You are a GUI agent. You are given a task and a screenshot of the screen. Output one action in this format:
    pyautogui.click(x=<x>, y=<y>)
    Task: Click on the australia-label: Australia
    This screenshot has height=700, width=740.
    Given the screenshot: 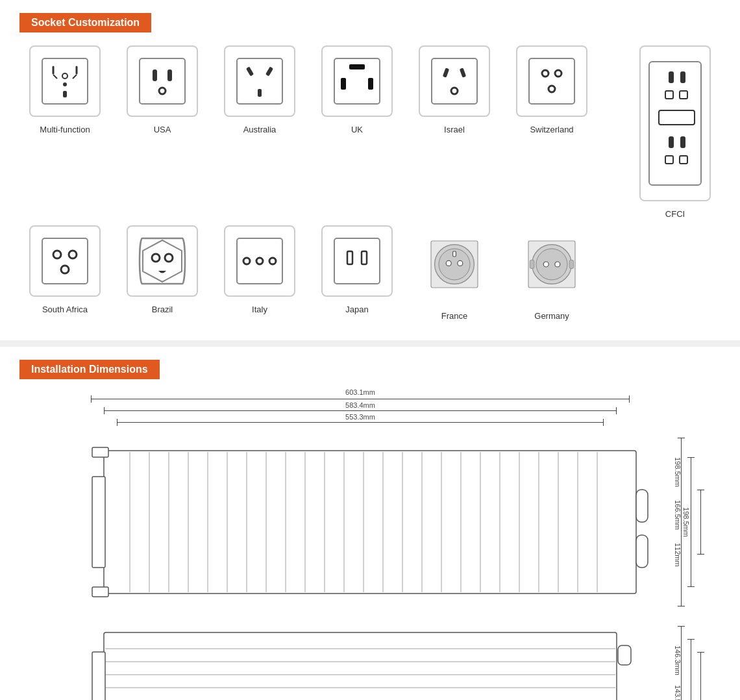 What is the action you would take?
    pyautogui.click(x=260, y=130)
    